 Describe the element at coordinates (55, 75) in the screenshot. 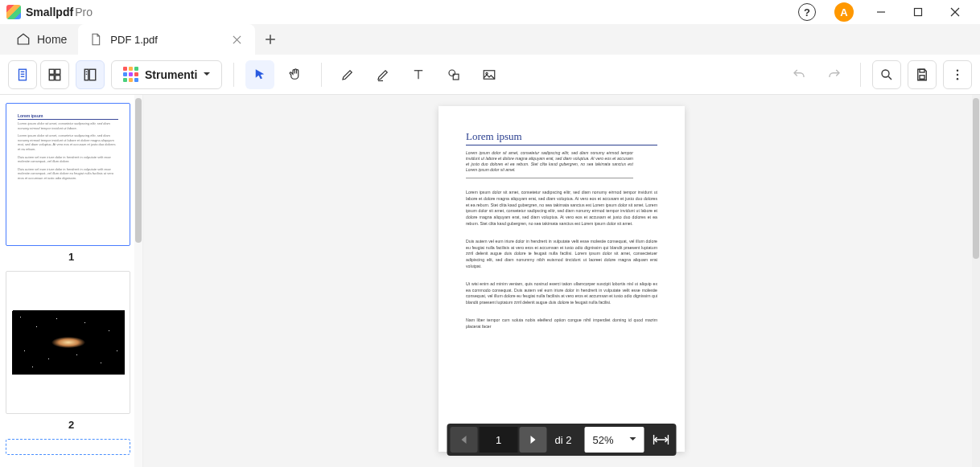

I see `view-grid-button` at that location.